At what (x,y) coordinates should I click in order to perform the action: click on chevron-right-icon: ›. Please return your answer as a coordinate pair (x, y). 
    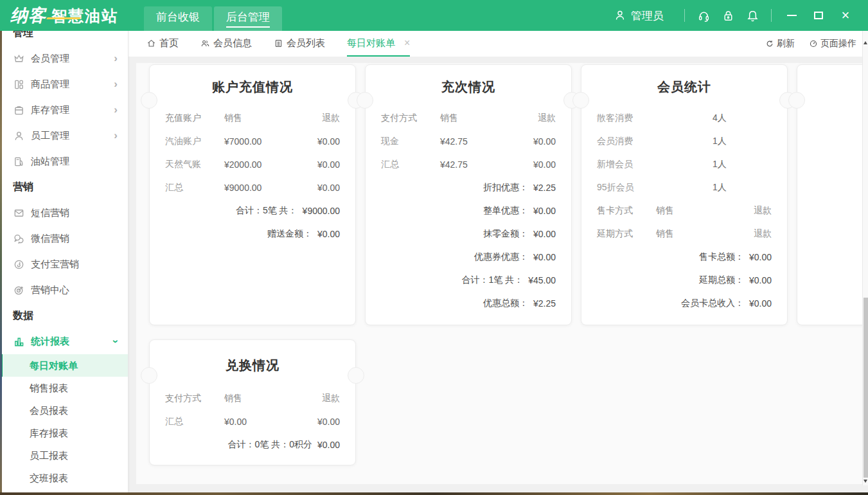
    Looking at the image, I should click on (116, 59).